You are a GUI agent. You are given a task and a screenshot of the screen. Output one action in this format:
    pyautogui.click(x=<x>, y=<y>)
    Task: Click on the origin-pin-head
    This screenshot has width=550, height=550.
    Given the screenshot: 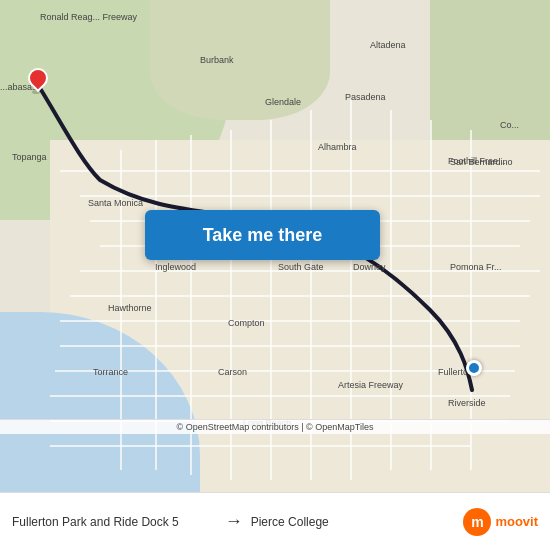 What is the action you would take?
    pyautogui.click(x=38, y=78)
    